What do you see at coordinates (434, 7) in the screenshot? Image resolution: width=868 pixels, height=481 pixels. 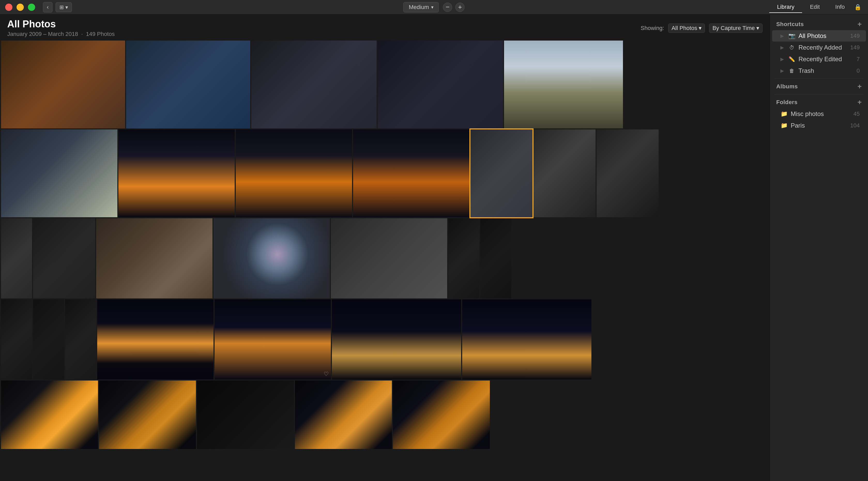 I see `titlebar: ‹ ⊞ ▾ Medium ▾ − + Library Edit Info 🔒` at bounding box center [434, 7].